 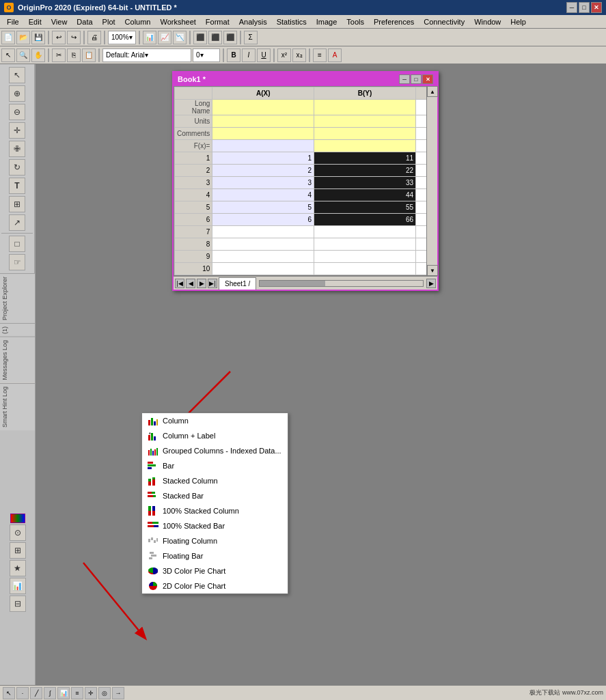 What do you see at coordinates (215, 421) in the screenshot?
I see `menu-item-column: Column` at bounding box center [215, 421].